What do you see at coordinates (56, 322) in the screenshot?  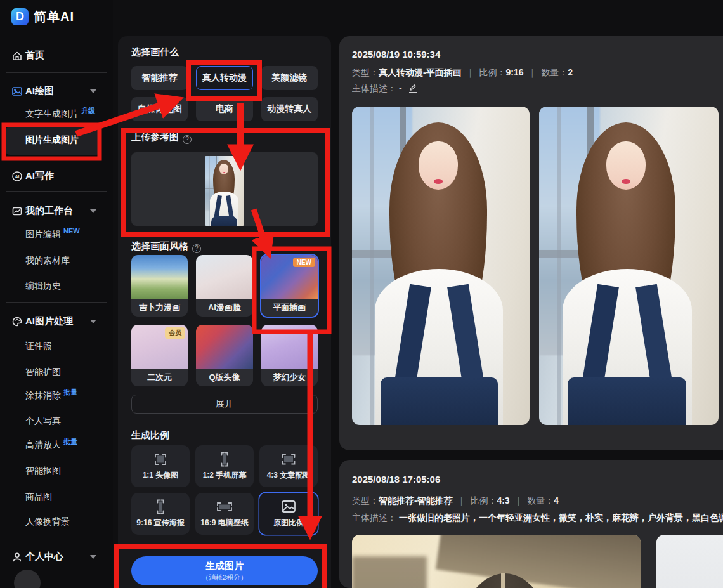 I see `sidebar-item-ai-image-processing: AI图片处理` at bounding box center [56, 322].